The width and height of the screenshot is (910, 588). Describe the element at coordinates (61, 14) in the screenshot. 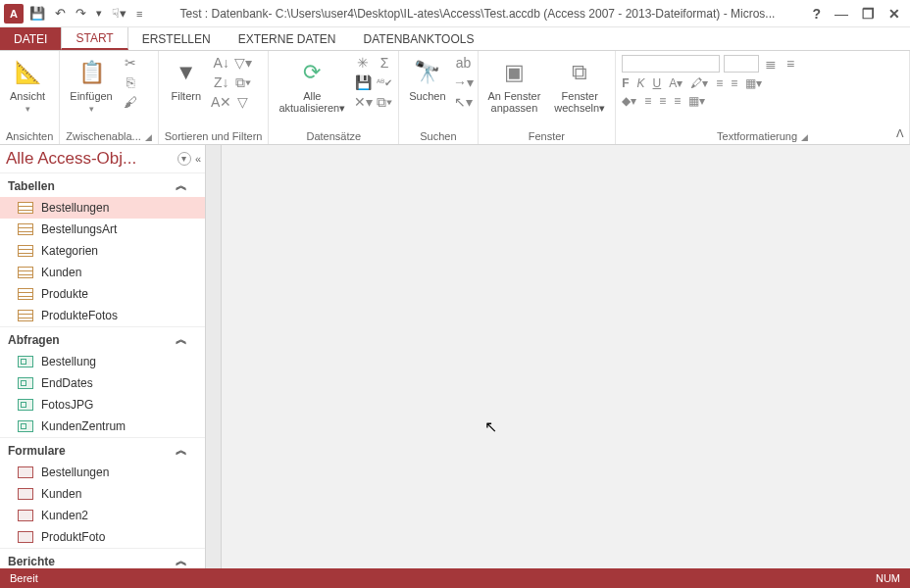

I see `undo-icon: ↶` at that location.